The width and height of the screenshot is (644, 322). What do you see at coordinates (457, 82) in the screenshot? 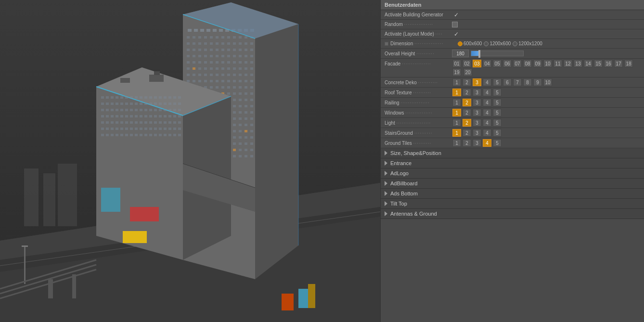
I see `concrete-btn-1: 1` at bounding box center [457, 82].